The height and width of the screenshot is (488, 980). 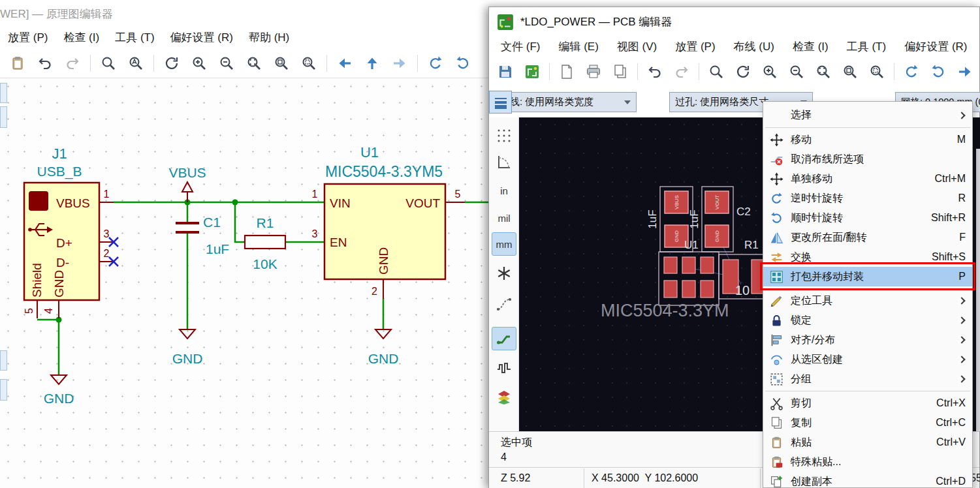 What do you see at coordinates (868, 179) in the screenshot?
I see `context-menu-item-move-individually: 单独移动 Ctrl+M` at bounding box center [868, 179].